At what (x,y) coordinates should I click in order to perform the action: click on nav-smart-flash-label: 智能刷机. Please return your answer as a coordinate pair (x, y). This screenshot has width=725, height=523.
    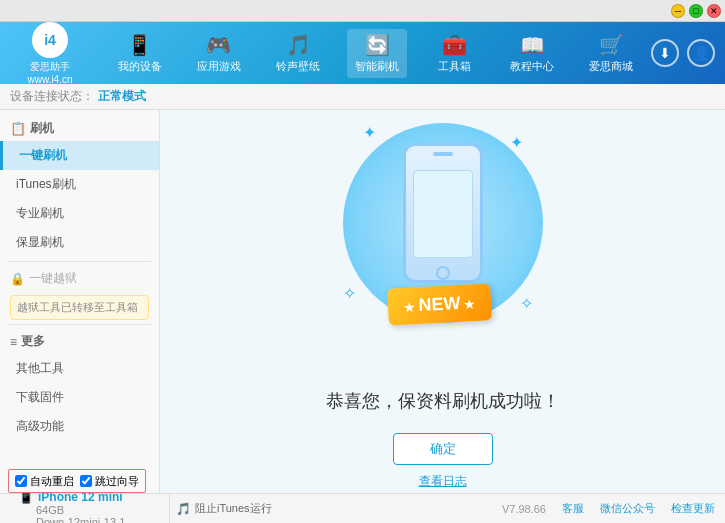
    Looking at the image, I should click on (377, 66).